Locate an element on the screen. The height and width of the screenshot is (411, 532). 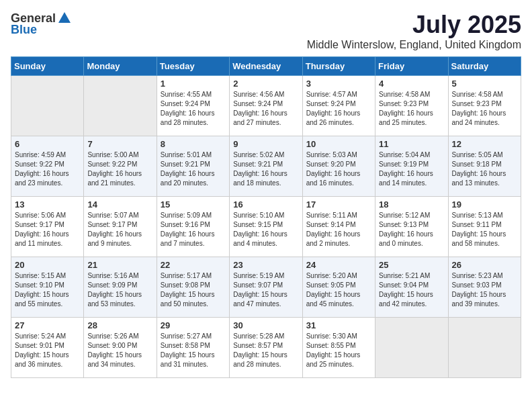
day-info: Sunrise: 5:12 AM Sunset: 9:13 PM Dayligh… is located at coordinates (411, 230).